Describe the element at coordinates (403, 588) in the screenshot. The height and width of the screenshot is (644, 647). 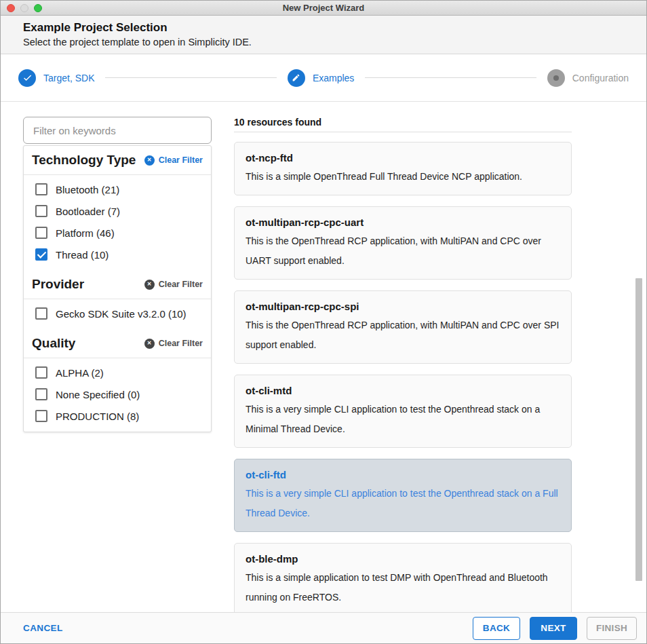
I see `example-card-description: This is a simple application to test DMP…` at that location.